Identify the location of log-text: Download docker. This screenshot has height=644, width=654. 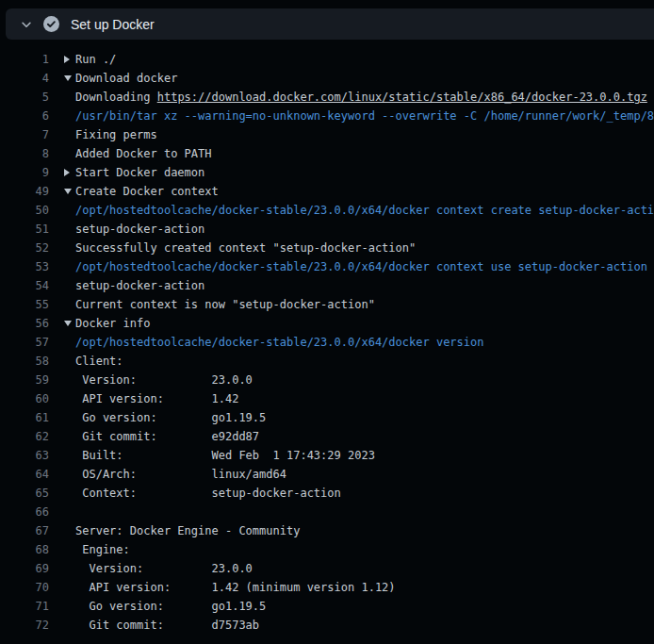
(126, 78).